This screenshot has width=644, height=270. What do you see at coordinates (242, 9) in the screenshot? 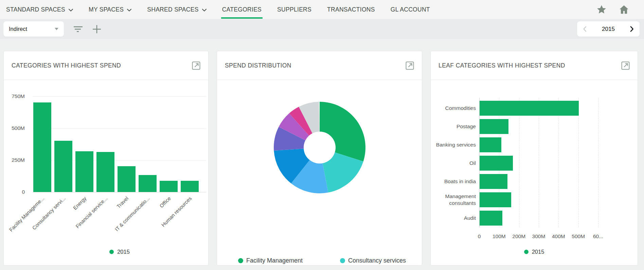
I see `tab-label: CATEGORIES` at bounding box center [242, 9].